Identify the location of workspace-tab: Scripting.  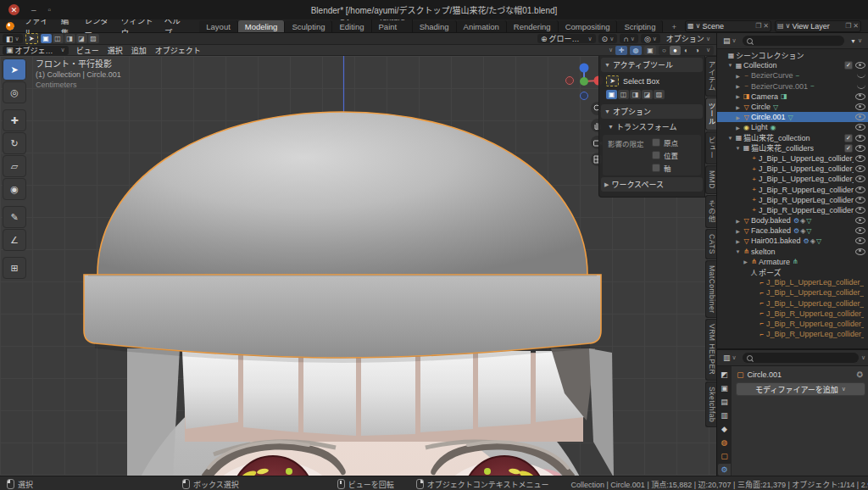
(640, 26).